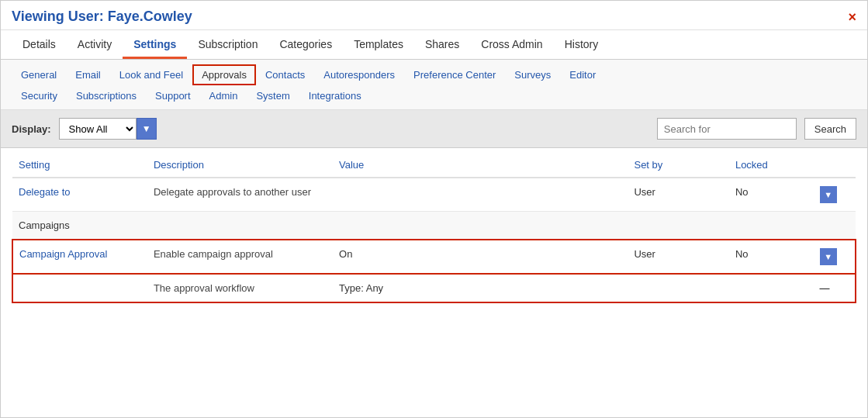 The width and height of the screenshot is (868, 418). I want to click on col-header-value: Value, so click(480, 164).